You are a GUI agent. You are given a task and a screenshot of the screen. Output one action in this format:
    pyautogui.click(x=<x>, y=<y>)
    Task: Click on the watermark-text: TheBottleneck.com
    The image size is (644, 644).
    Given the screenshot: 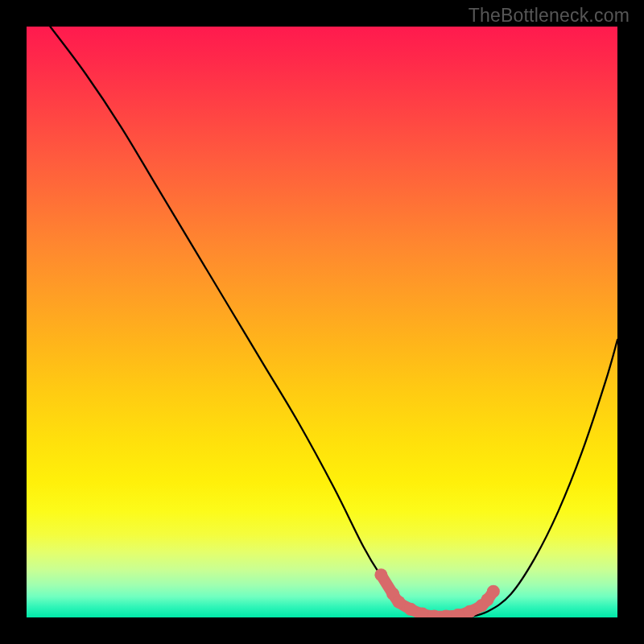 What is the action you would take?
    pyautogui.click(x=549, y=16)
    